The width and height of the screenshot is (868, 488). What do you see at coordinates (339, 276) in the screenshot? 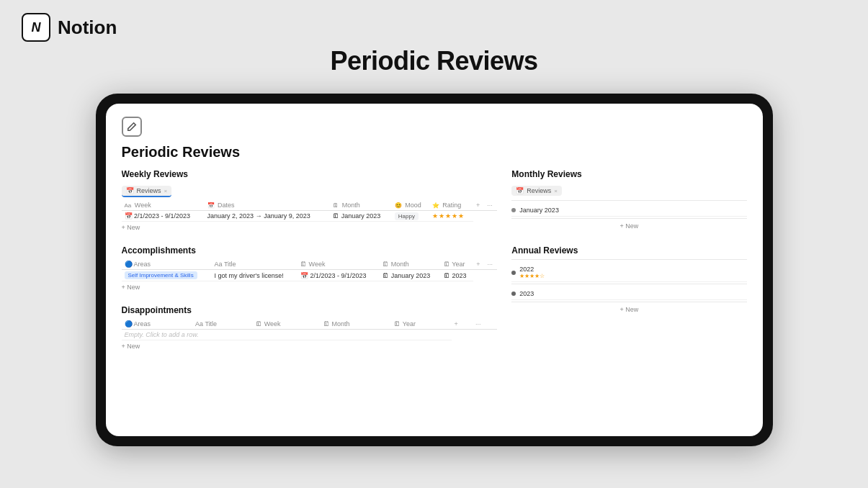
I see `cell-acc-week: 📅 2/1/2023 - 9/1/2023` at bounding box center [339, 276].